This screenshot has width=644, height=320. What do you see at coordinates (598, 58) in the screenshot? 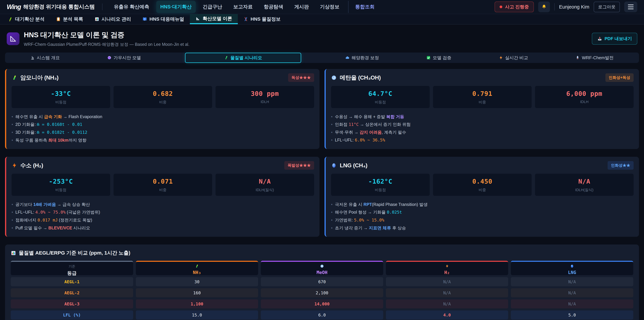
I see `section-tab-label: WRF-Chem발전` at bounding box center [598, 58].